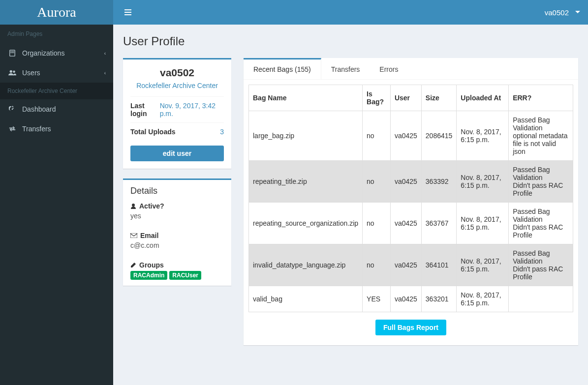 This screenshot has height=385, width=588. Describe the element at coordinates (439, 299) in the screenshot. I see `cell-size: 363201` at that location.